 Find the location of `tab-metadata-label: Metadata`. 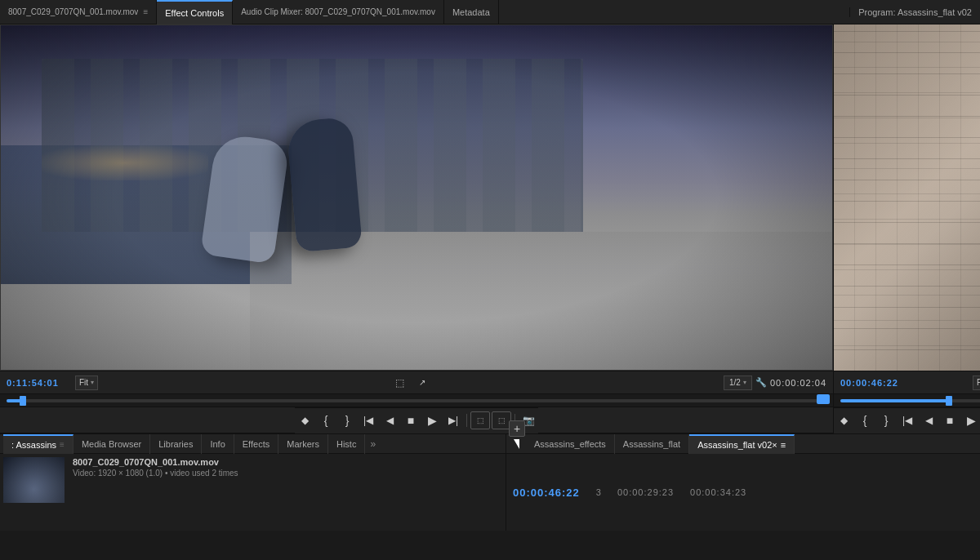

tab-metadata-label: Metadata is located at coordinates (471, 12).